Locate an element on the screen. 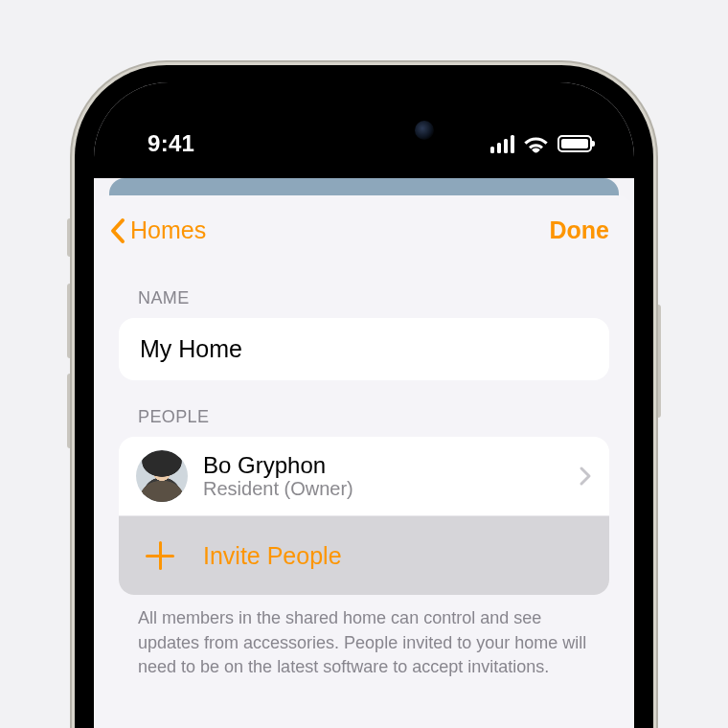 The width and height of the screenshot is (728, 728). invite-label: Invite People is located at coordinates (398, 556).